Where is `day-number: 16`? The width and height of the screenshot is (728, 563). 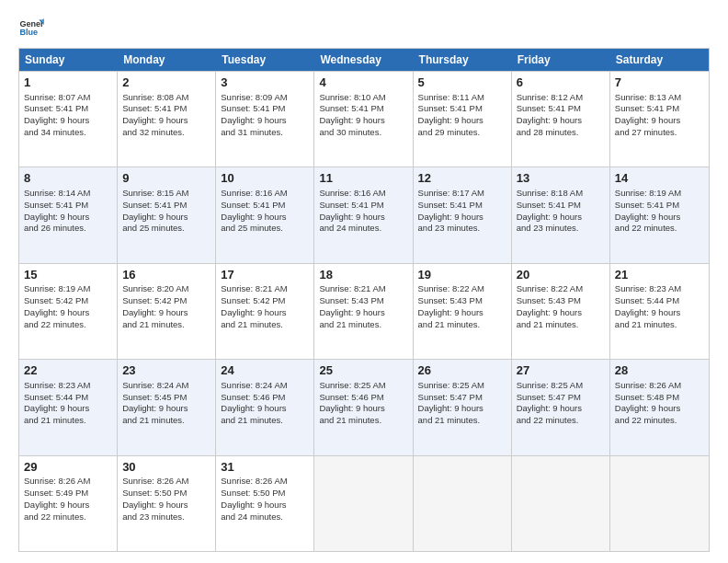 day-number: 16 is located at coordinates (166, 275).